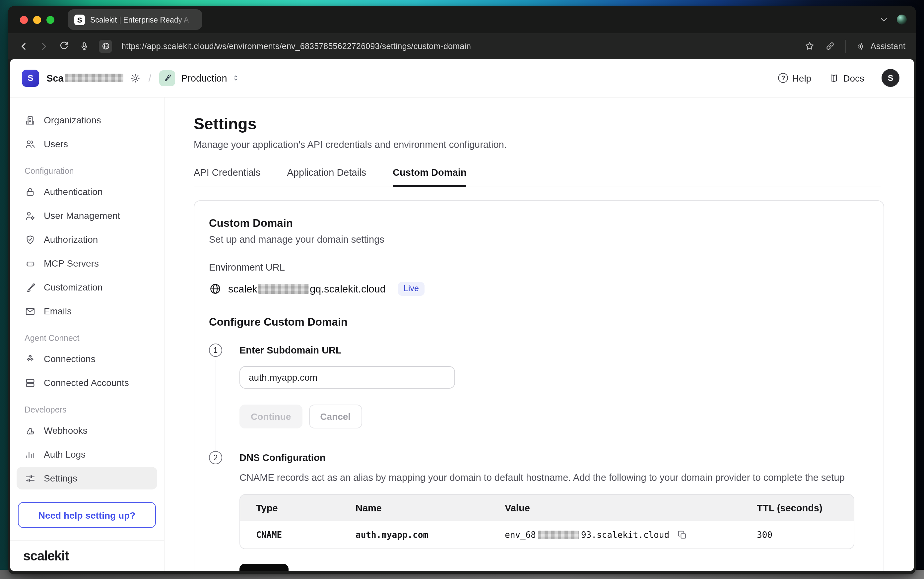  Describe the element at coordinates (797, 535) in the screenshot. I see `record-ttl-cell: 300` at that location.